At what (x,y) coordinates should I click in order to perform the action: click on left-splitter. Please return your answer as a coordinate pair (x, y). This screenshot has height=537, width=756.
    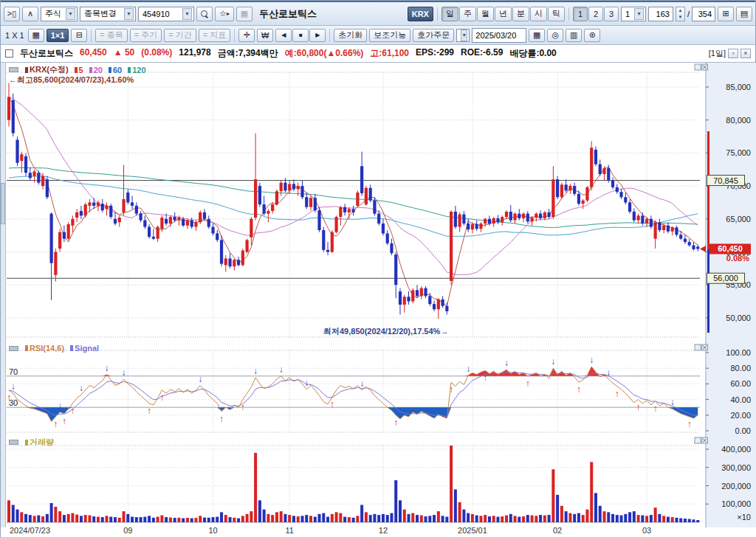
    Looking at the image, I should click on (3, 295).